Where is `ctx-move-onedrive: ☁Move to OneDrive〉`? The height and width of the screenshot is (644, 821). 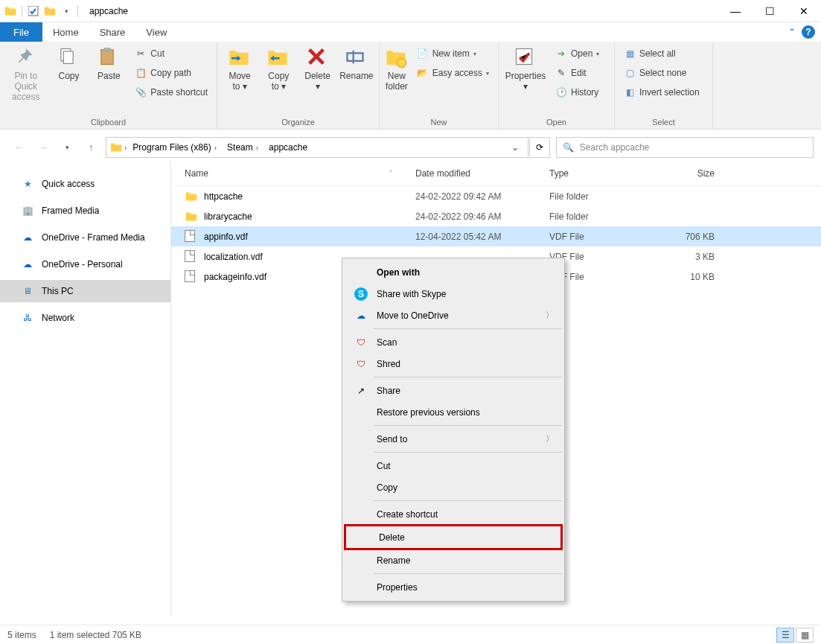 ctx-move-onedrive: ☁Move to OneDrive〉 is located at coordinates (453, 316).